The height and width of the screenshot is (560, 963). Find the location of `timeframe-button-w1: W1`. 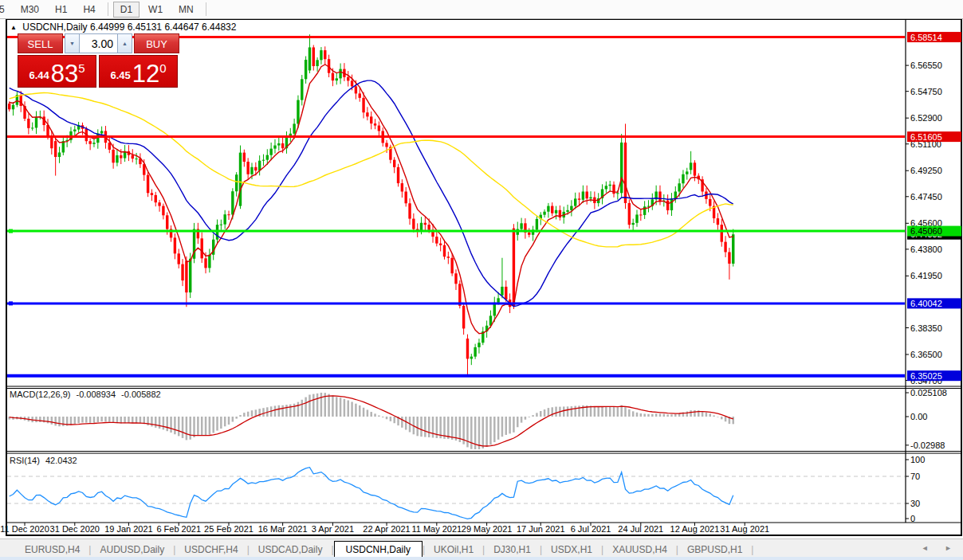

timeframe-button-w1: W1 is located at coordinates (155, 10).